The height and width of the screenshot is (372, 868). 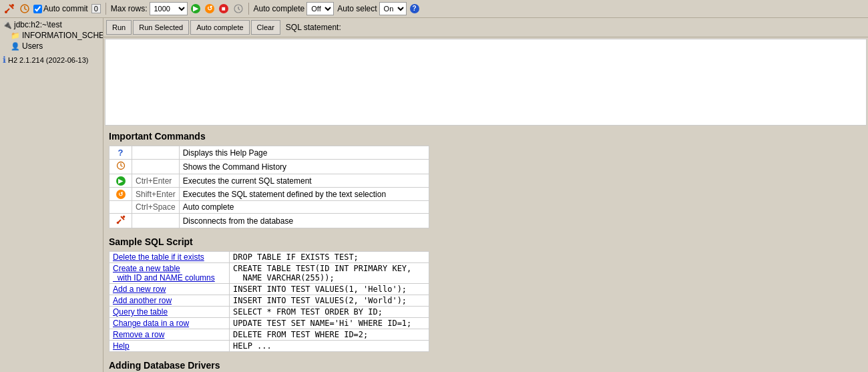 I want to click on command-icon-disconnect, so click(x=121, y=221).